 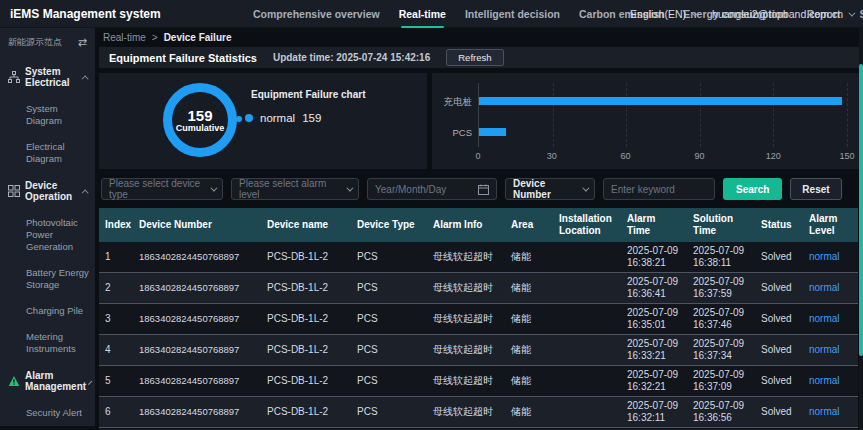 What do you see at coordinates (48, 191) in the screenshot?
I see `sidebar-group-device-operation: Device Operation` at bounding box center [48, 191].